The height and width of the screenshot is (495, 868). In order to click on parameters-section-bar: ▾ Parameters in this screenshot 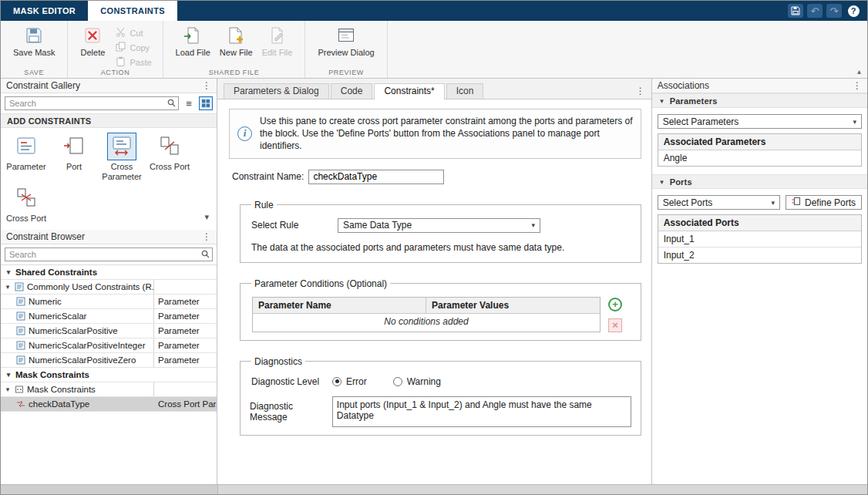, I will do `click(760, 100)`.